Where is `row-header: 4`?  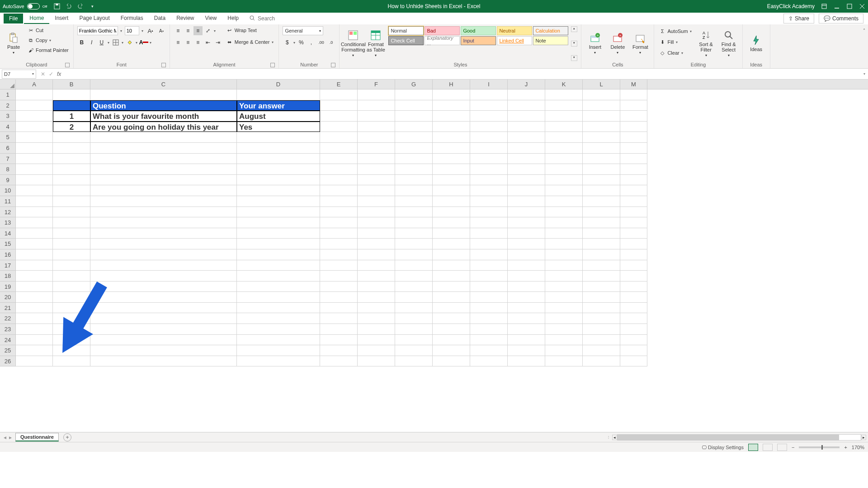
row-header: 4 is located at coordinates (8, 127).